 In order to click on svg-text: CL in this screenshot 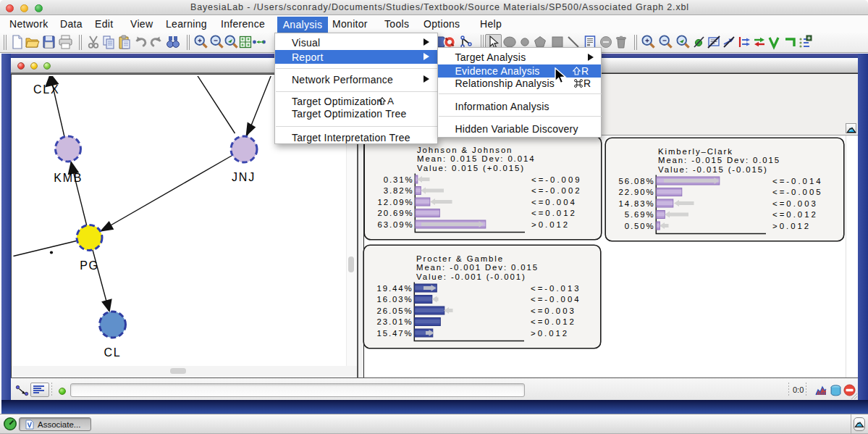, I will do `click(112, 352)`.